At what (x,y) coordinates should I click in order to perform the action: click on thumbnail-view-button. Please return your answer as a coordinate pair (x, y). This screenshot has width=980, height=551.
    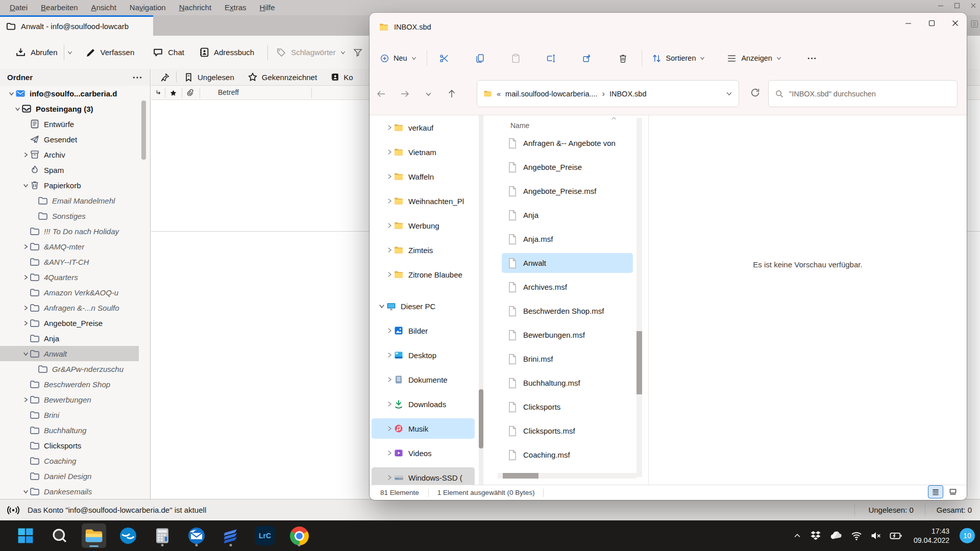
    Looking at the image, I should click on (953, 492).